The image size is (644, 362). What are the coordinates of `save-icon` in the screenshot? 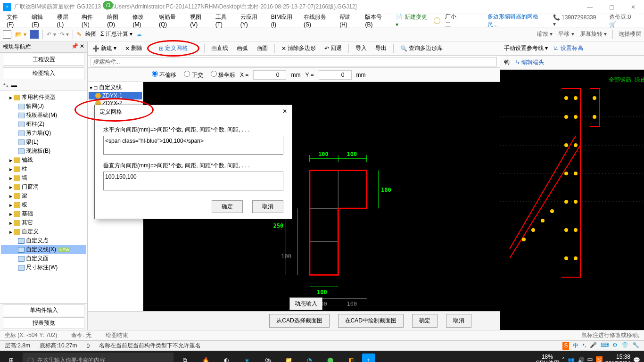 It's located at (34, 34).